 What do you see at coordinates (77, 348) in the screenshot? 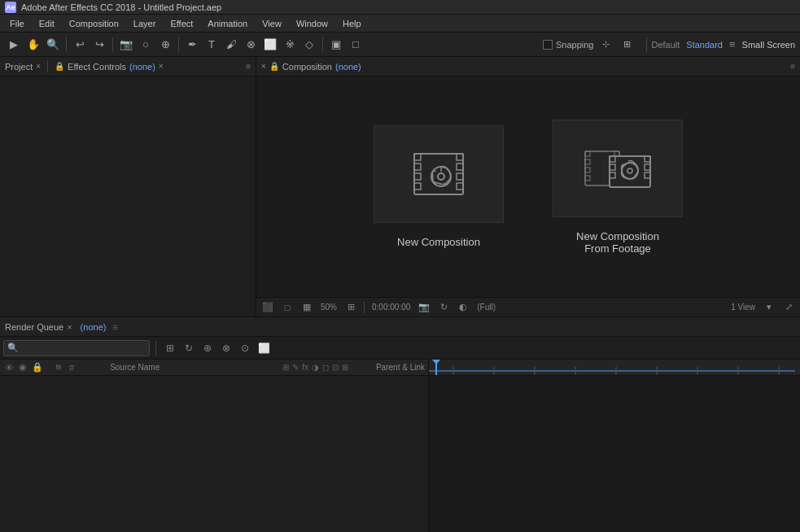
I see `search-bar: 🔍` at bounding box center [77, 348].